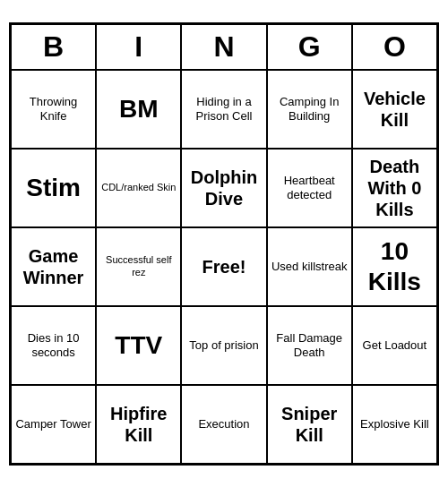  Describe the element at coordinates (54, 109) in the screenshot. I see `bingo-cell: Throwing Knife` at that location.